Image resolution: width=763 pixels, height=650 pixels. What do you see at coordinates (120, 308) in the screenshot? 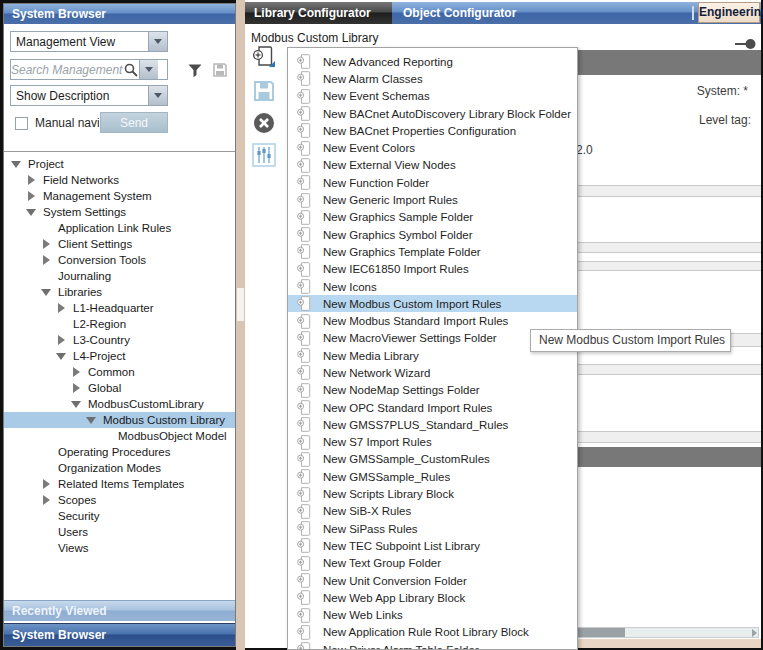
I see `tree-item: L1-Headquarter` at bounding box center [120, 308].